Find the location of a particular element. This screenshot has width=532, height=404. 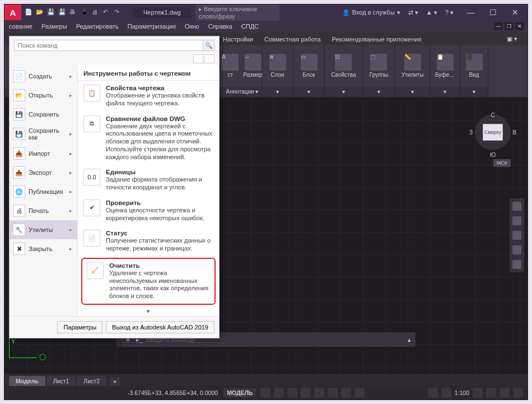

apps-icon: ▲ ▾ is located at coordinates (432, 12).